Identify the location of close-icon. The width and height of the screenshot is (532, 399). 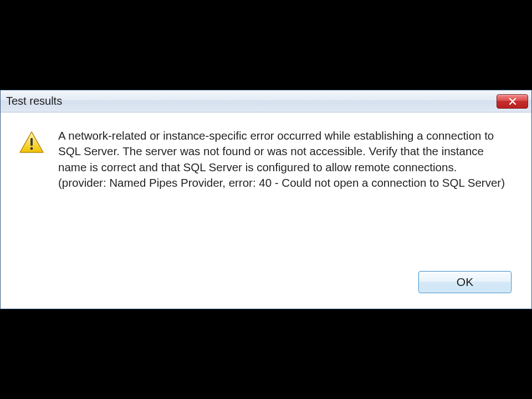
(513, 101).